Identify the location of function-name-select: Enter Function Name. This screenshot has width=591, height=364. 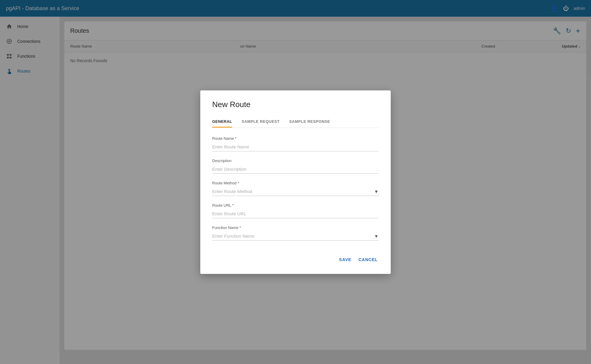
(296, 236).